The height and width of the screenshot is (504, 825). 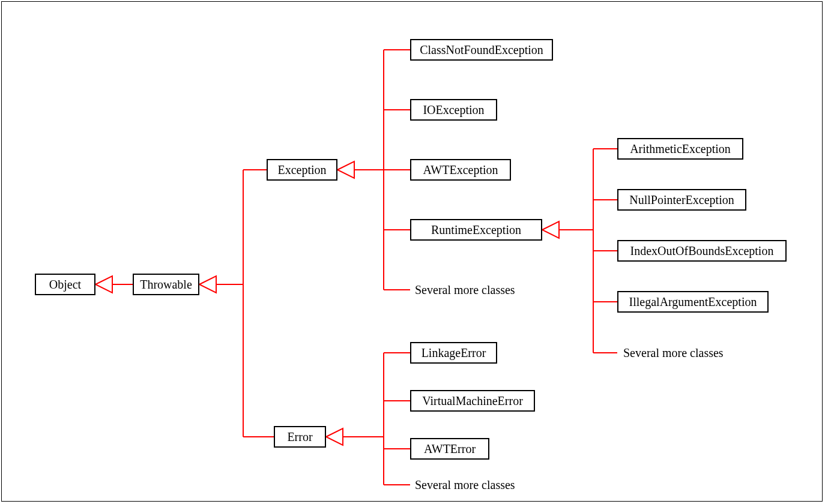 I want to click on label-virtualmachineerror: VirtualMachineError, so click(x=473, y=401).